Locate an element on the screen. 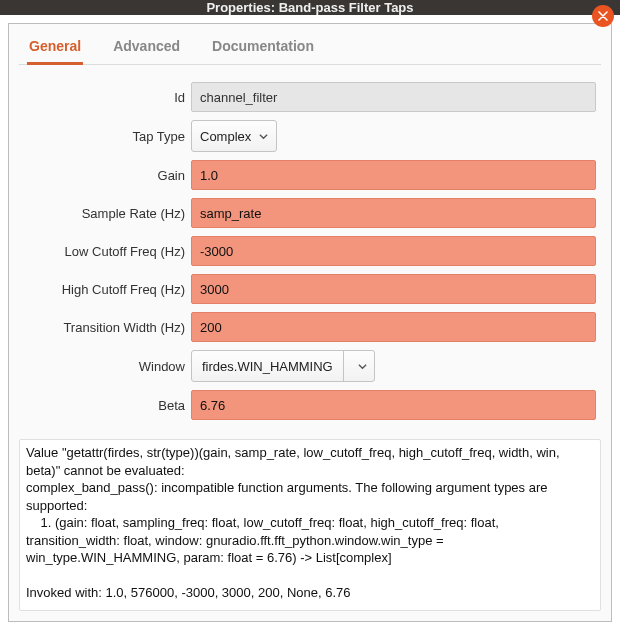 The height and width of the screenshot is (638, 620). sample-rate-field is located at coordinates (394, 213).